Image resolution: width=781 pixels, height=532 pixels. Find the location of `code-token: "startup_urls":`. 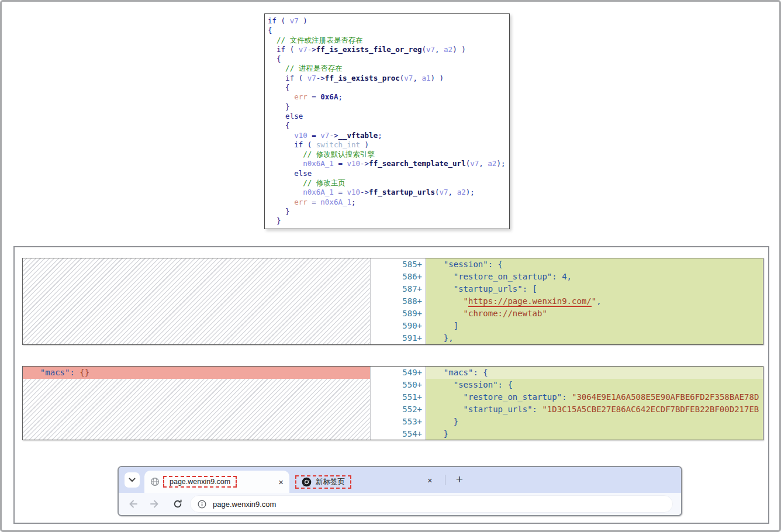

code-token: "startup_urls": is located at coordinates (488, 409).